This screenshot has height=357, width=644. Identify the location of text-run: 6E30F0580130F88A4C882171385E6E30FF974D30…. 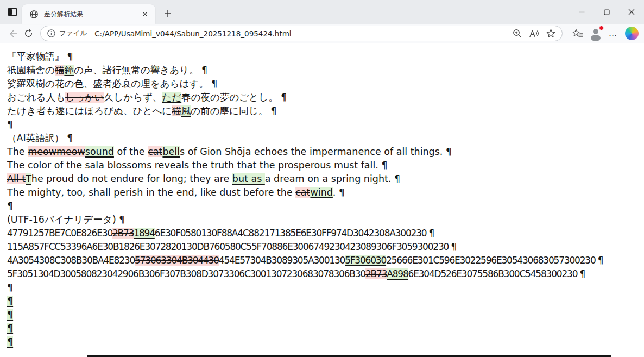
(291, 233).